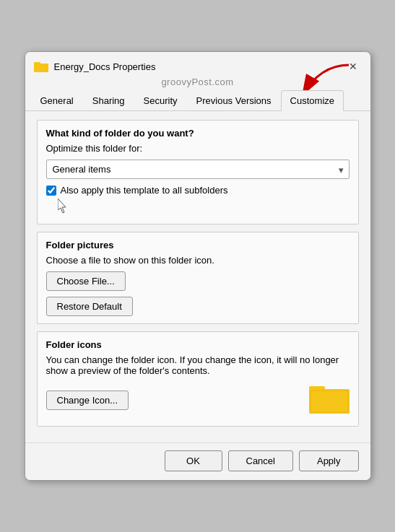 Image resolution: width=395 pixels, height=532 pixels. What do you see at coordinates (90, 306) in the screenshot?
I see `restore-default-button: Restore Default` at bounding box center [90, 306].